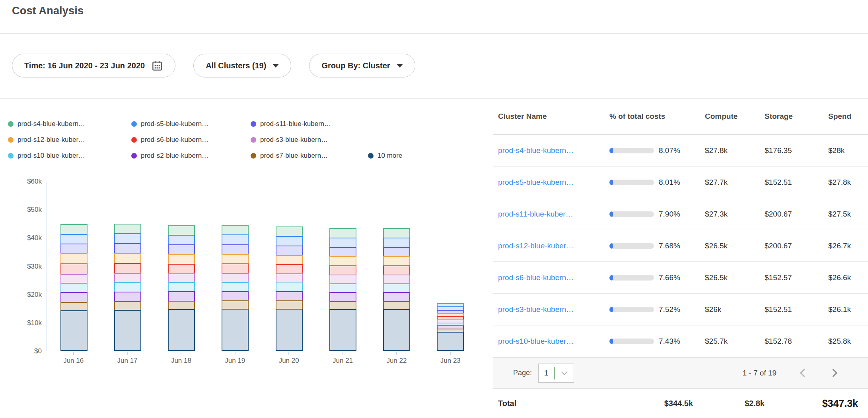 The height and width of the screenshot is (418, 868). What do you see at coordinates (556, 373) in the screenshot?
I see `page-select: 1` at bounding box center [556, 373].